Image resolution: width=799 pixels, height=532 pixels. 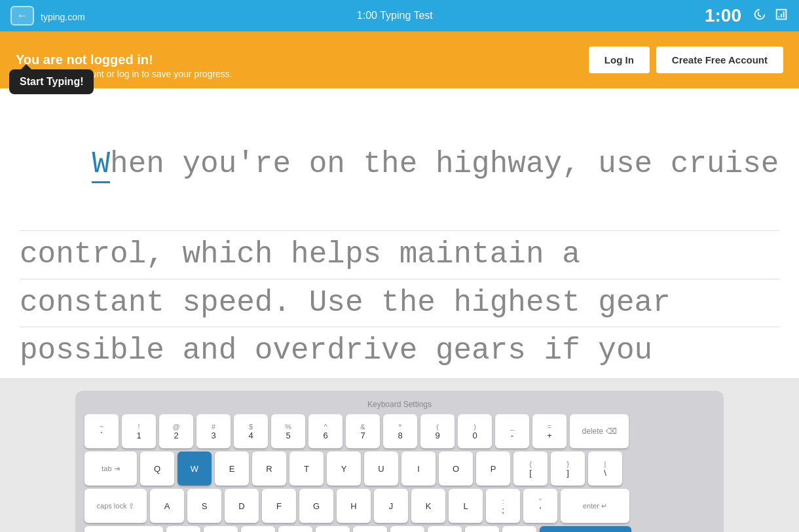 I want to click on key-9: (9, so click(x=437, y=431).